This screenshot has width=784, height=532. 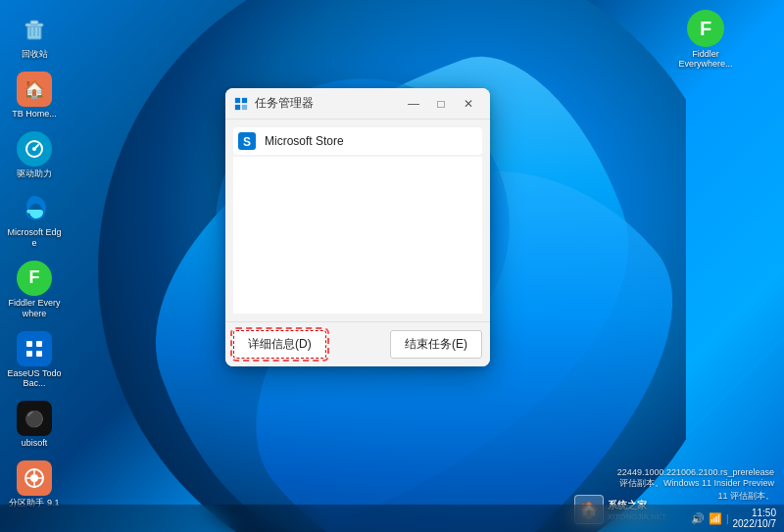 What do you see at coordinates (280, 345) in the screenshot?
I see `details-button: 详细信息(D)` at bounding box center [280, 345].